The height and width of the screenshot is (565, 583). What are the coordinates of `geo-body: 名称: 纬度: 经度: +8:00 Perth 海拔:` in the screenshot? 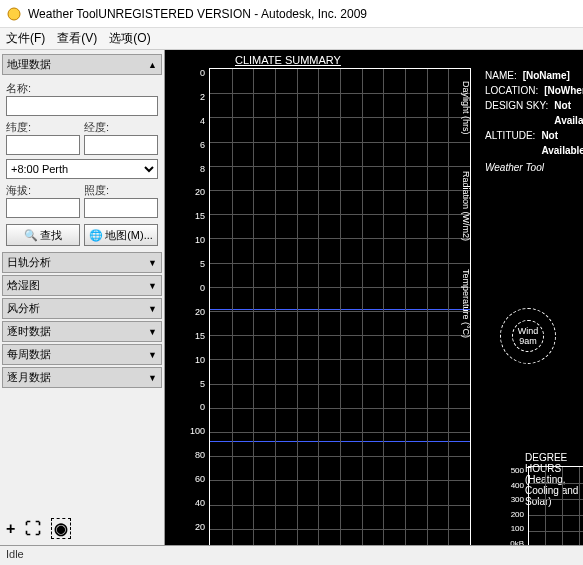 It's located at (82, 162).